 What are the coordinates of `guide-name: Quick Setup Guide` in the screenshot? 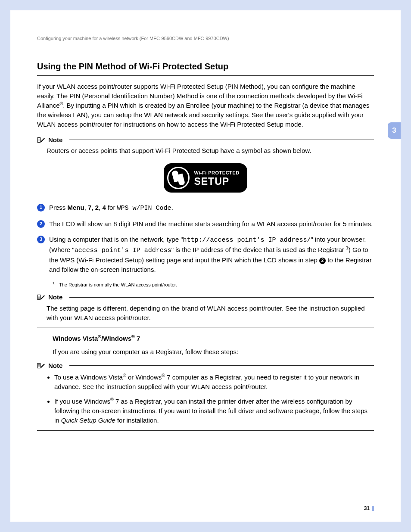 It's located at (88, 420).